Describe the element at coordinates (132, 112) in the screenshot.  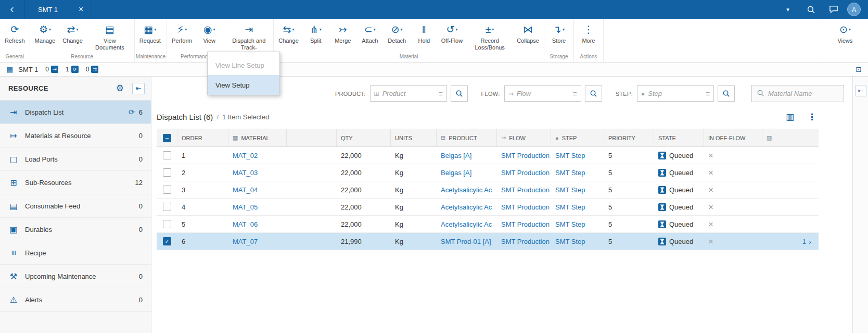
I see `refresh-count-icon: ⟳` at that location.